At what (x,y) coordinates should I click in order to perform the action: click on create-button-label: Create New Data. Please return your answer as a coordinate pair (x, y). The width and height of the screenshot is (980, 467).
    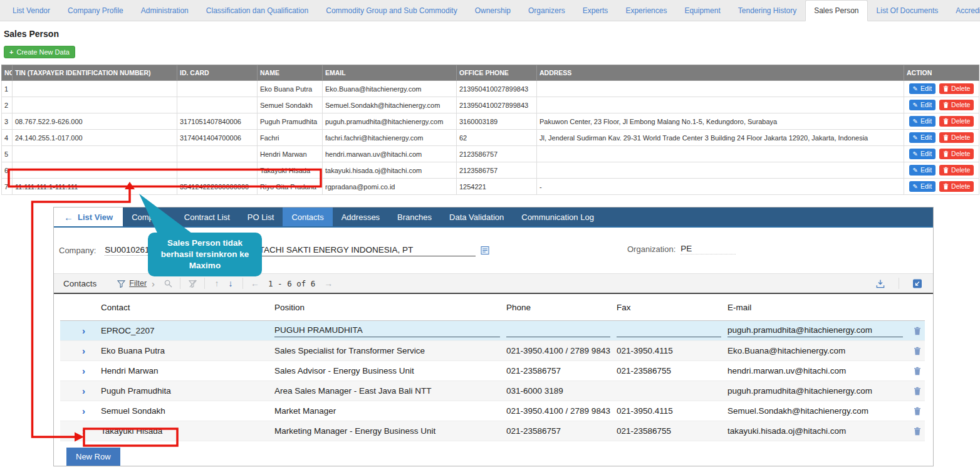
    Looking at the image, I should click on (43, 52).